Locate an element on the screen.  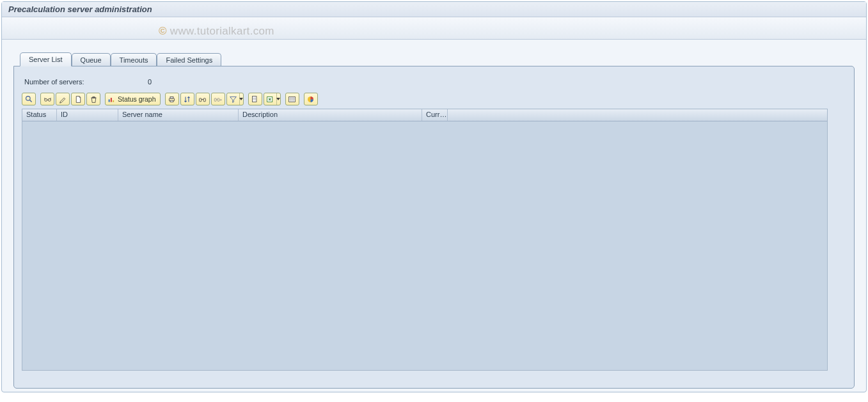
tab-timeouts: Timeouts is located at coordinates (134, 60).